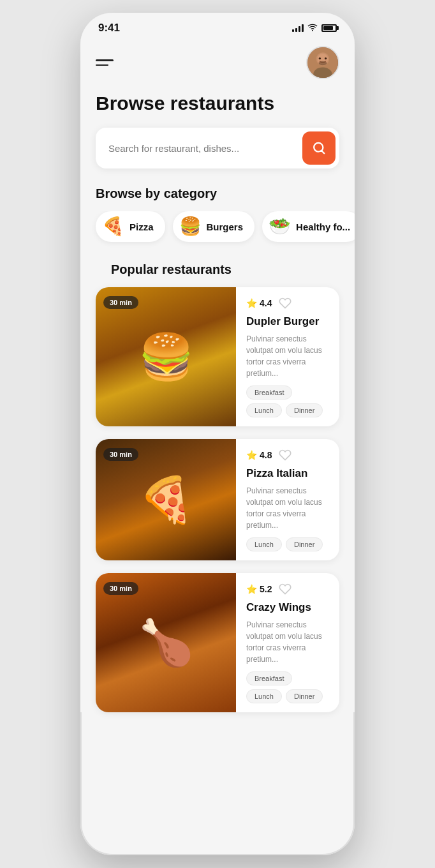  I want to click on pizza-emoji: 🍕, so click(114, 227).